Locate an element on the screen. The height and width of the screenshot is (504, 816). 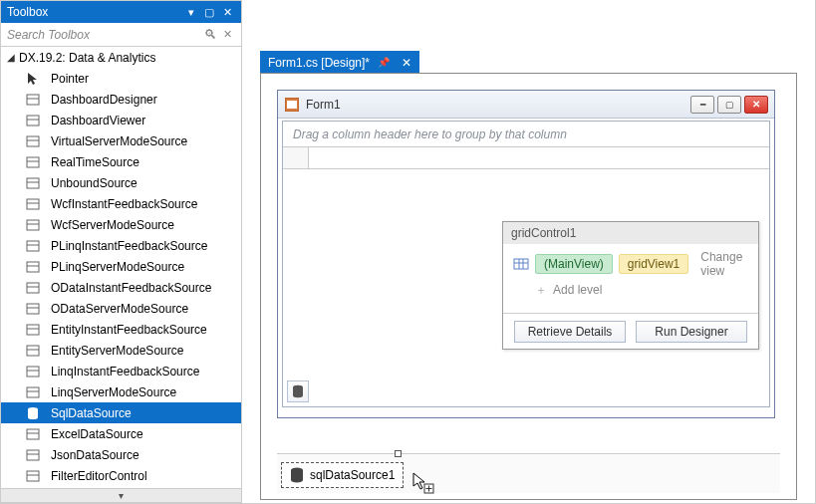
group-panel-hint: Drag a column header here to group by th… is located at coordinates (526, 134).